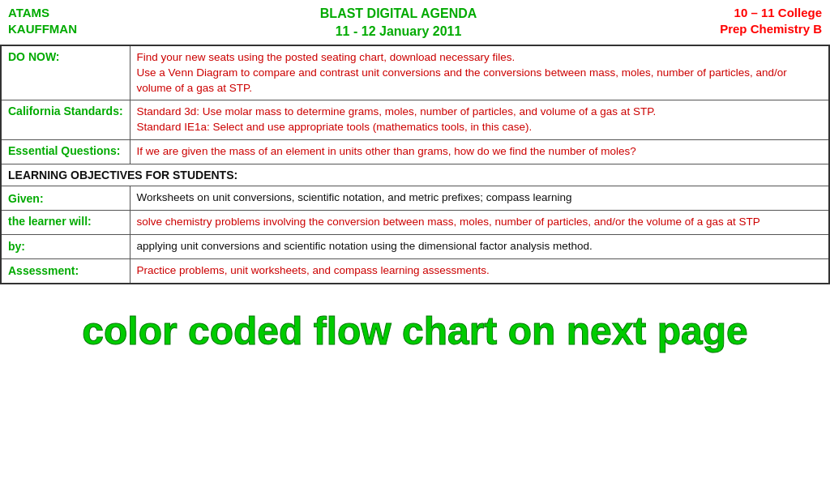 Image resolution: width=830 pixels, height=504 pixels. I want to click on do-now-content: Find your new seats using the posted sea…, so click(480, 73).